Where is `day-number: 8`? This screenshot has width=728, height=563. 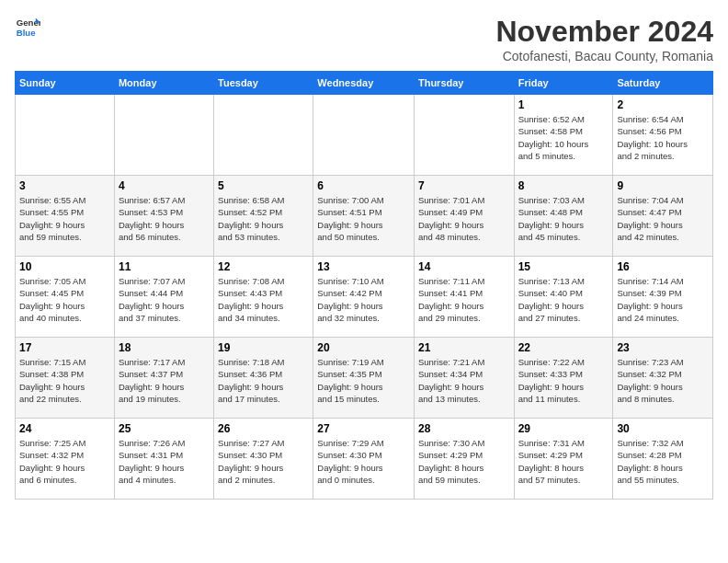
day-number: 8 is located at coordinates (564, 186).